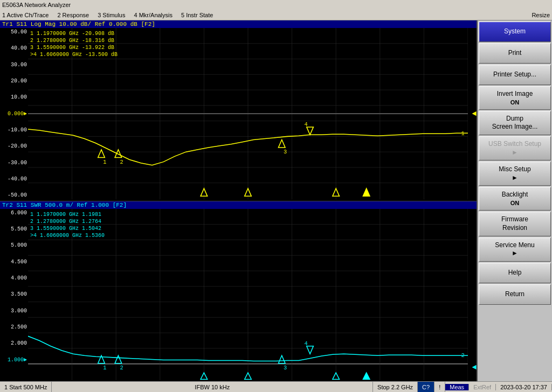 The image size is (552, 392). Describe the element at coordinates (212, 387) in the screenshot. I see `ifbw: IFBW 10 kHz` at that location.